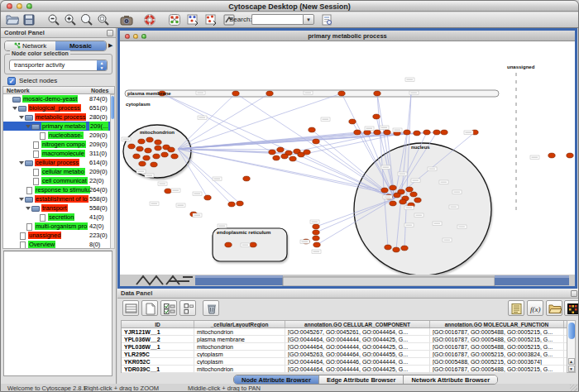  What do you see at coordinates (535, 308) in the screenshot?
I see `function-builder-icon: f(x)` at bounding box center [535, 308].